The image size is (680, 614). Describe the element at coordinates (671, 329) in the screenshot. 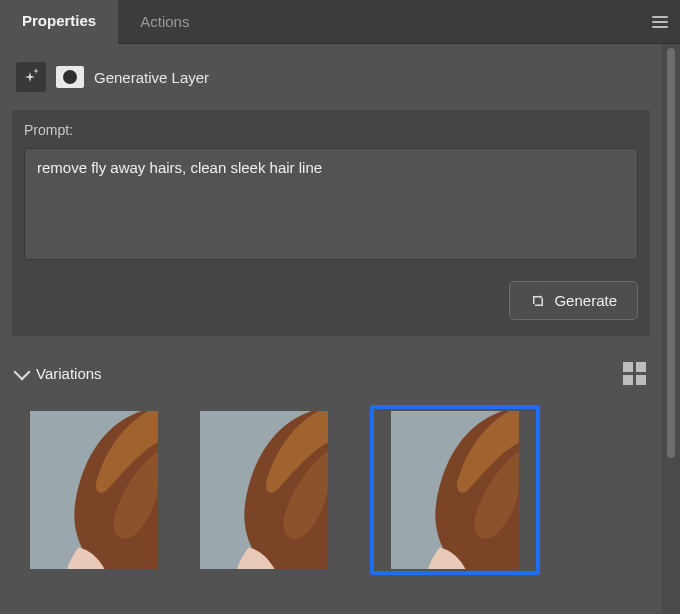

I see `panel-scrollbar` at that location.